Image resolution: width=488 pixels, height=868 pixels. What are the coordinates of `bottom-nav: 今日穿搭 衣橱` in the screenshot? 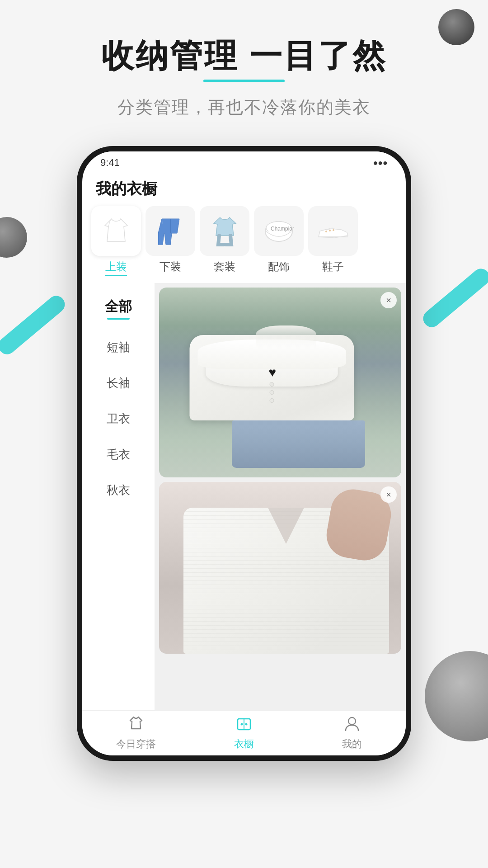 It's located at (244, 733).